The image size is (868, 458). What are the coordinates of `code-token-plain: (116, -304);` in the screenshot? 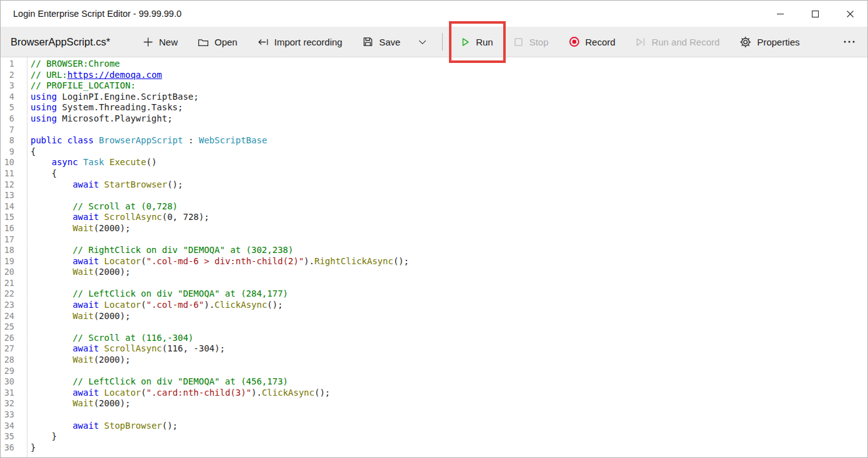 It's located at (193, 348).